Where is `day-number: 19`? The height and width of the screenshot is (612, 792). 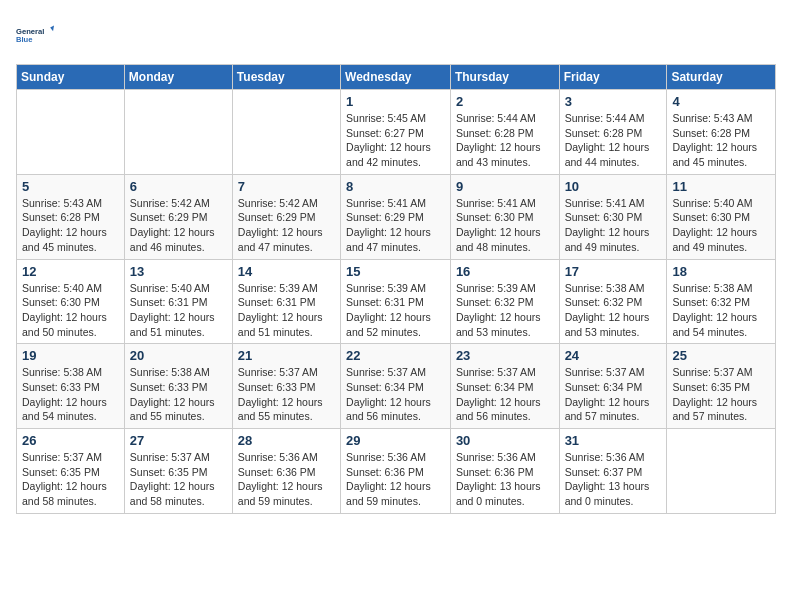
day-number: 19 is located at coordinates (70, 356).